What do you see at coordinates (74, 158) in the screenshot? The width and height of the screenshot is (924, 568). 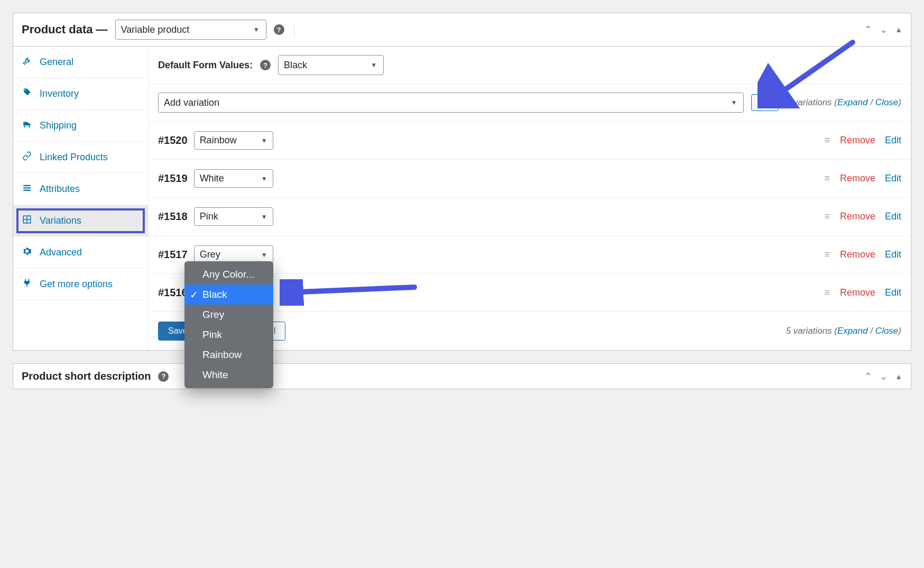 I see `sidebar-item-label: Linked Products` at bounding box center [74, 158].